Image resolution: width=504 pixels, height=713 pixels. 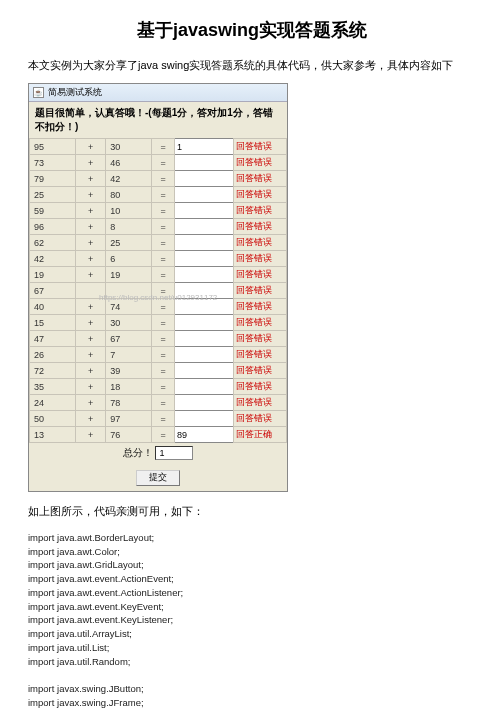 What do you see at coordinates (53, 403) in the screenshot?
I see `operand-a: 24` at bounding box center [53, 403].